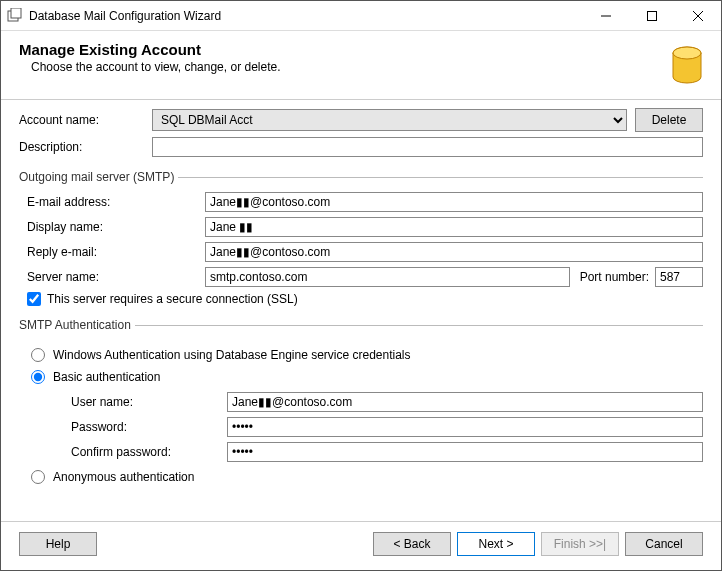 This screenshot has width=722, height=571. Describe the element at coordinates (361, 16) in the screenshot. I see `titlebar: Database Mail Configuration Wizard` at that location.